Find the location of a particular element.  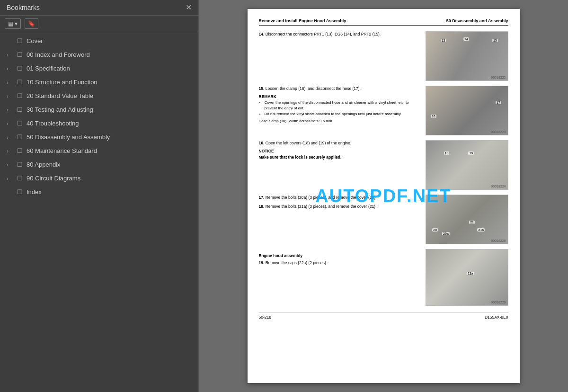

bookmark-icon-index: ☐ is located at coordinates (20, 192).